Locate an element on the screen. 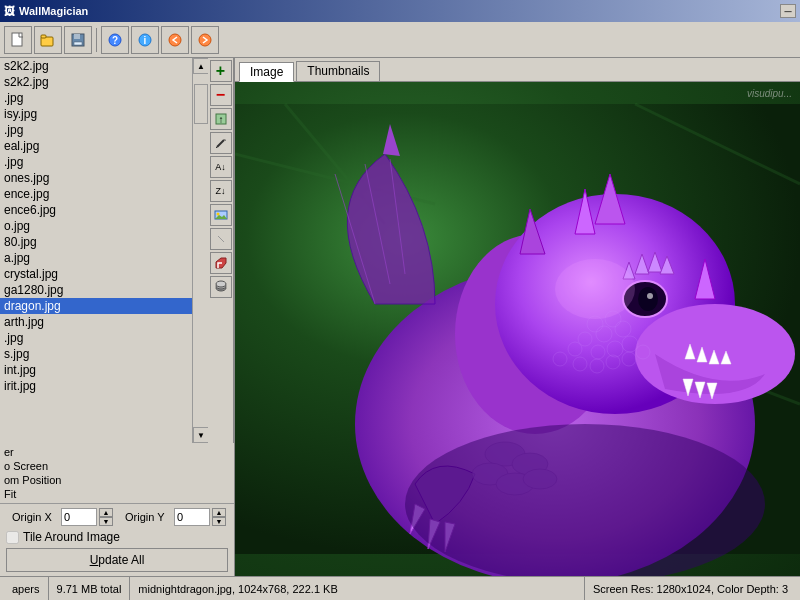 This screenshot has width=800, height=600. open-button is located at coordinates (48, 40).